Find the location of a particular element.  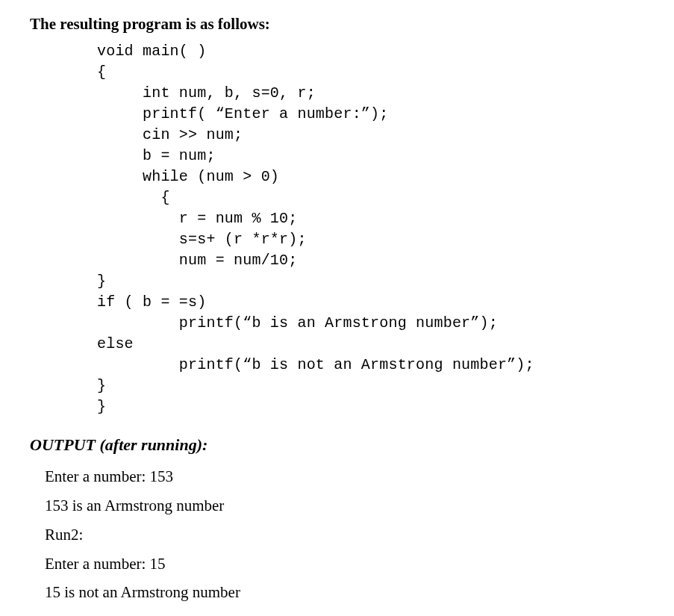

section-heading: The resulting program is as follows: is located at coordinates (337, 24).